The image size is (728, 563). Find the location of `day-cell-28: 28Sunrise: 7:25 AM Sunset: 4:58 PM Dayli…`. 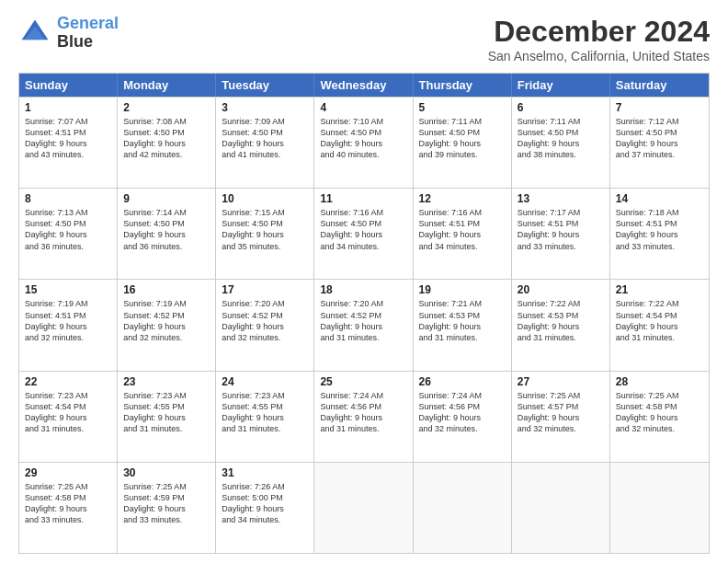

day-cell-28: 28Sunrise: 7:25 AM Sunset: 4:58 PM Dayli… is located at coordinates (660, 417).